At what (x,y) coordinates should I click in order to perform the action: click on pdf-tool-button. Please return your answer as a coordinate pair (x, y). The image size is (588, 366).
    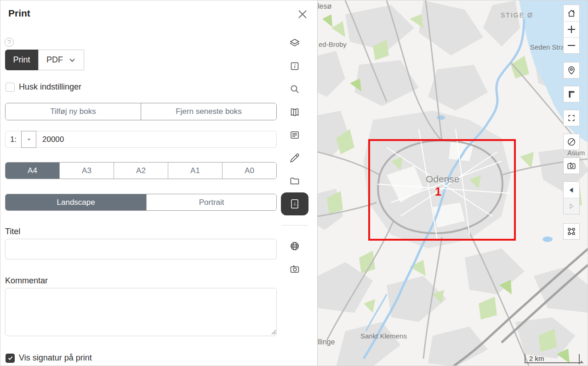
    Looking at the image, I should click on (295, 204).